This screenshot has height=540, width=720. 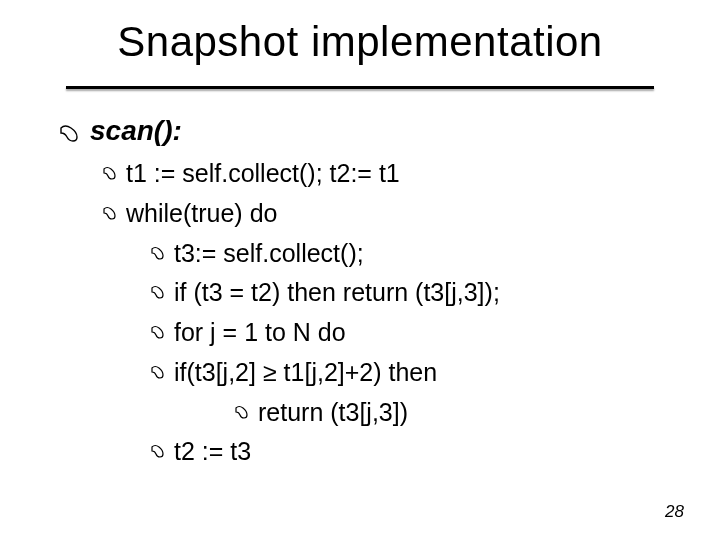 I want to click on bullet-line-7: return (t3[j,3]), so click(x=457, y=413).